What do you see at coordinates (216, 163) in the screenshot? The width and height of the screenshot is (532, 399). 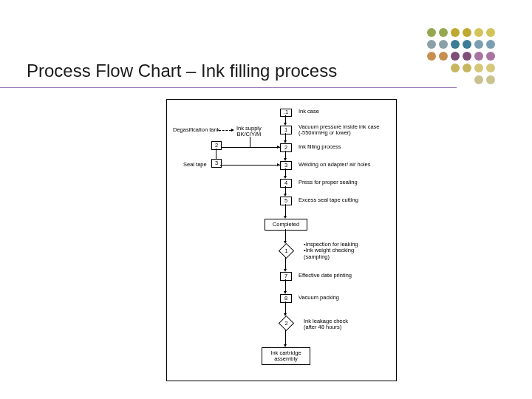 I see `aux-3: 3` at bounding box center [216, 163].